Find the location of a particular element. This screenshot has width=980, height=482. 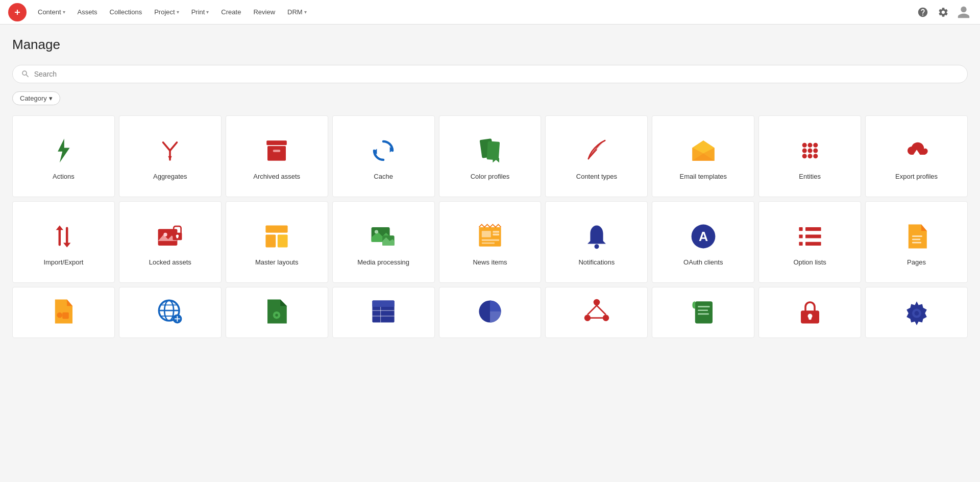

help-button is located at coordinates (923, 12).